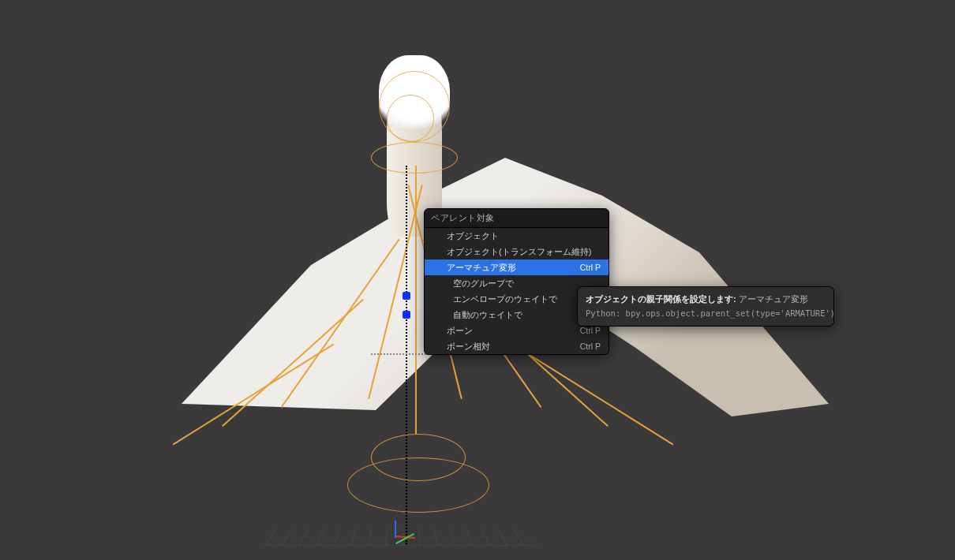 This screenshot has height=560, width=955. What do you see at coordinates (516, 252) in the screenshot?
I see `menu-item-object-keep-transform: オブジェクト(トランスフォーム維持)` at bounding box center [516, 252].